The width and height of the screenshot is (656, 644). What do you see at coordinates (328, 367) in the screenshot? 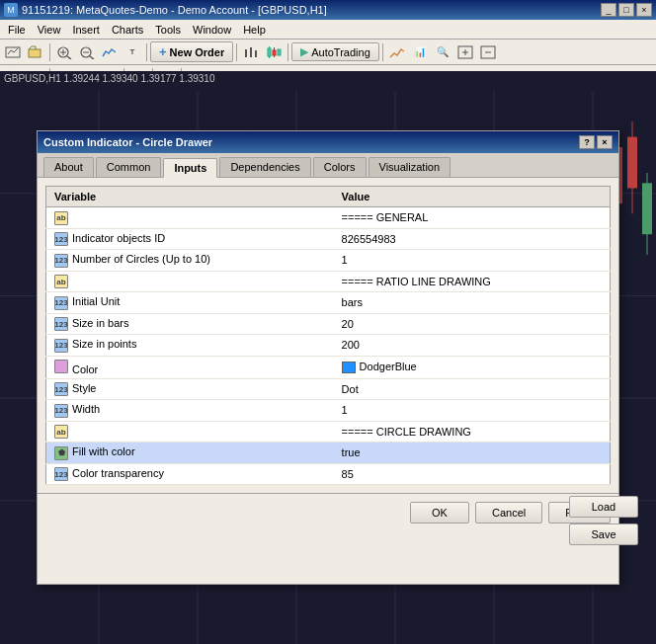
I see `table-row: ColorDodgerBlue` at bounding box center [328, 367].